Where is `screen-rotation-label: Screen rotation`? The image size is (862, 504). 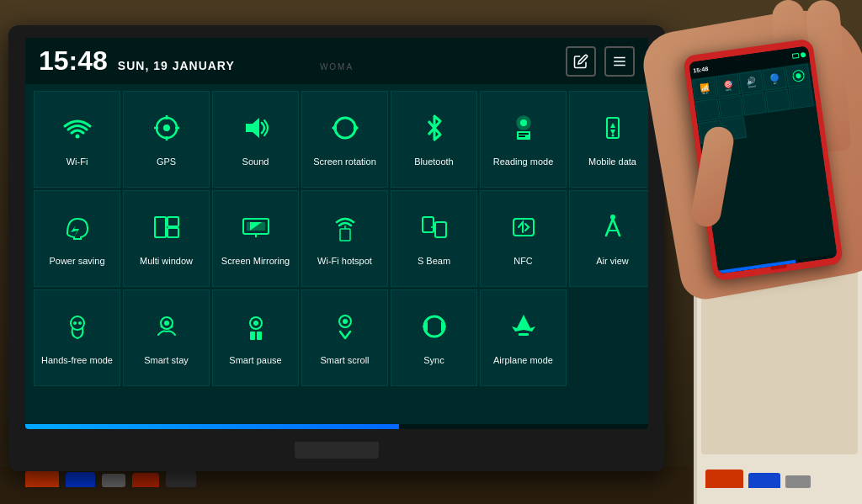 screen-rotation-label: Screen rotation is located at coordinates (345, 162).